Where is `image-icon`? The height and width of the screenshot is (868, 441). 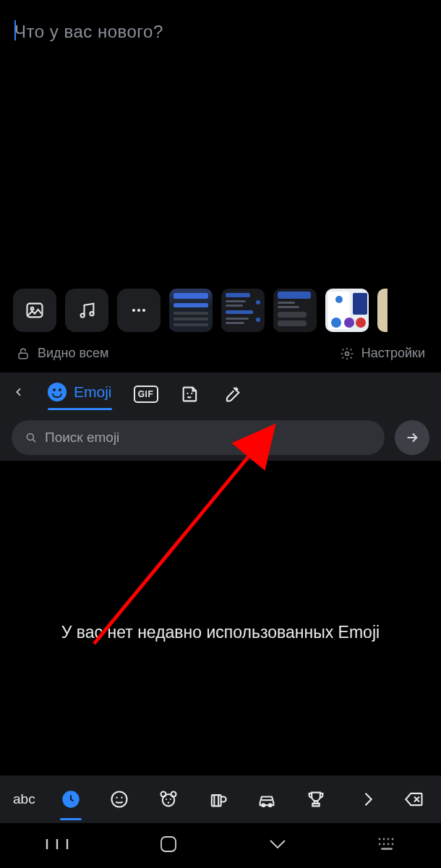
image-icon is located at coordinates (35, 310).